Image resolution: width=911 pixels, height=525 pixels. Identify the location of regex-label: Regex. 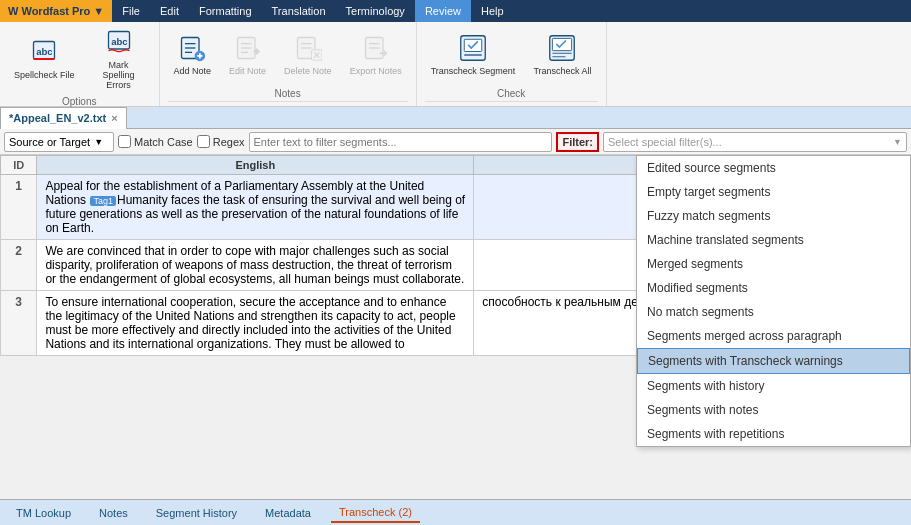
(229, 142).